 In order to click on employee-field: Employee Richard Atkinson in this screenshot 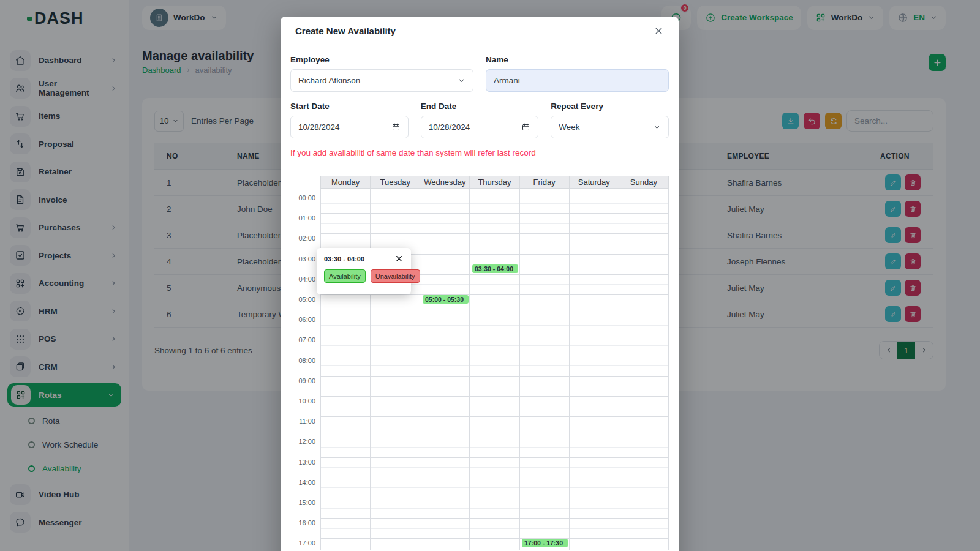, I will do `click(382, 73)`.